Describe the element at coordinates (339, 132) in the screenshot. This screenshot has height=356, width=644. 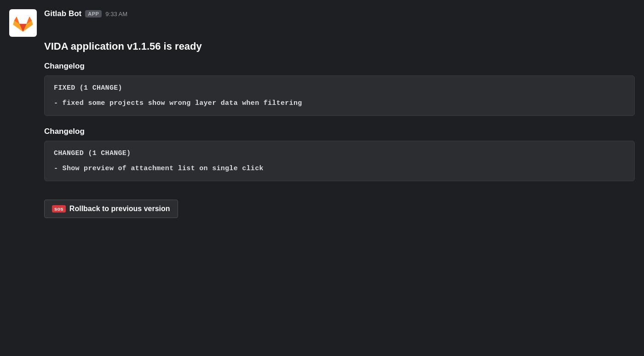
I see `section-label-2: Changelog` at that location.